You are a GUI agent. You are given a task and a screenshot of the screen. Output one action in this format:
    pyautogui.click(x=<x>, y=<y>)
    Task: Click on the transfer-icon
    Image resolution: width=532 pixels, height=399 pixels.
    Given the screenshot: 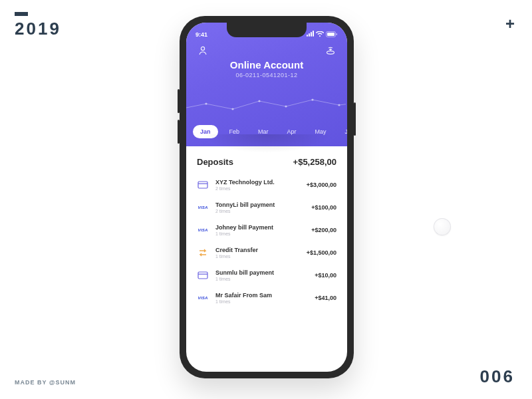 What is the action you would take?
    pyautogui.click(x=203, y=253)
    